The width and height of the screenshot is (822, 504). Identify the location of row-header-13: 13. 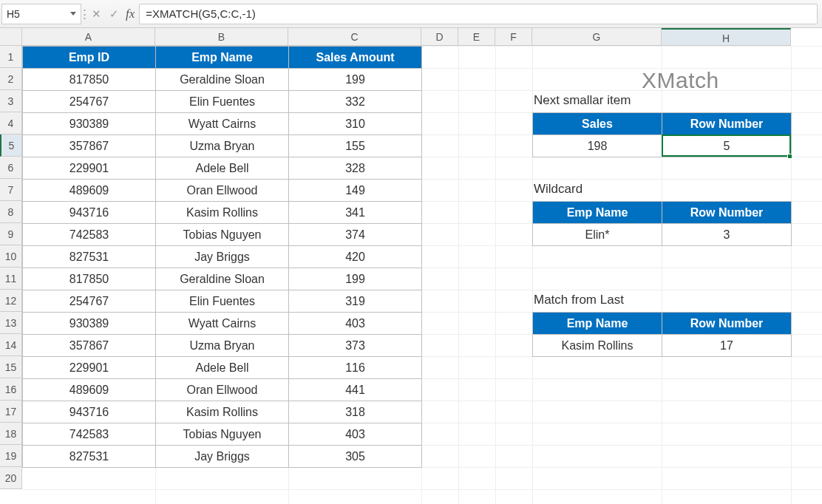
(11, 323).